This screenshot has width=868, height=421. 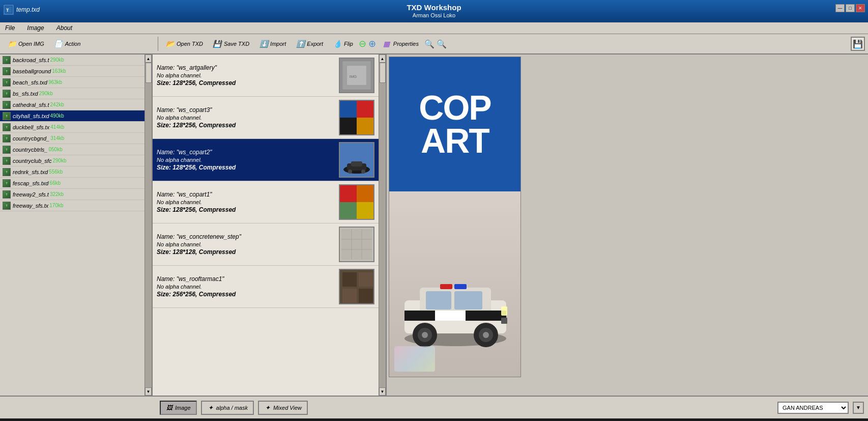 What do you see at coordinates (840, 8) in the screenshot?
I see `minimize-button: —` at bounding box center [840, 8].